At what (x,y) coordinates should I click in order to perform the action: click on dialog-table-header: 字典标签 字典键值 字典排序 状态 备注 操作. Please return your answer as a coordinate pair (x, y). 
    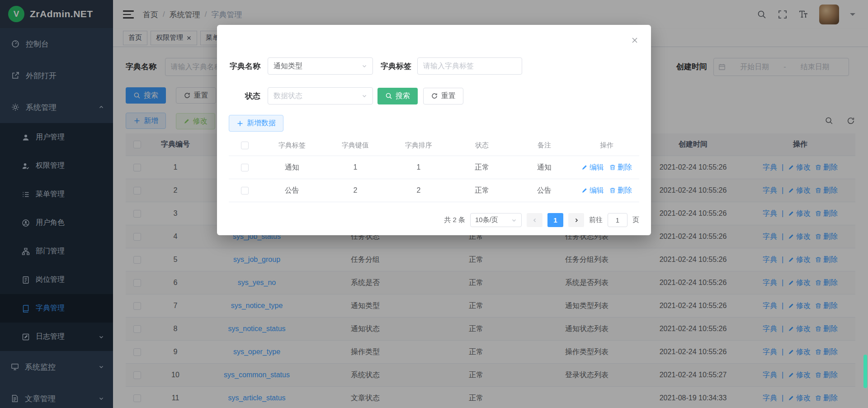
    Looking at the image, I should click on (434, 146).